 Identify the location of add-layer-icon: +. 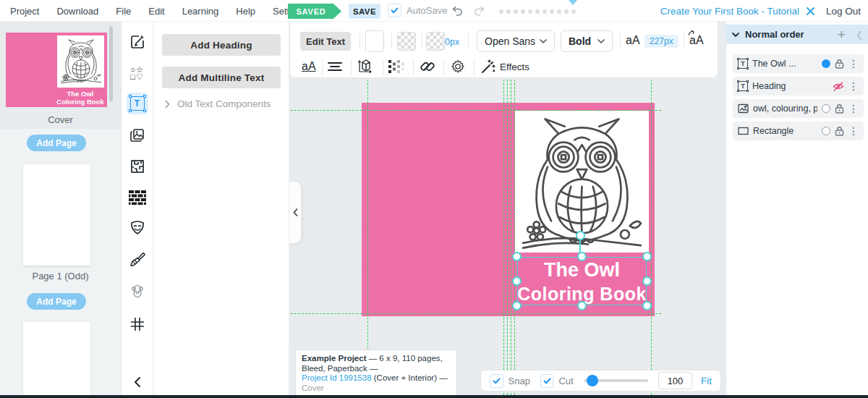
(842, 35).